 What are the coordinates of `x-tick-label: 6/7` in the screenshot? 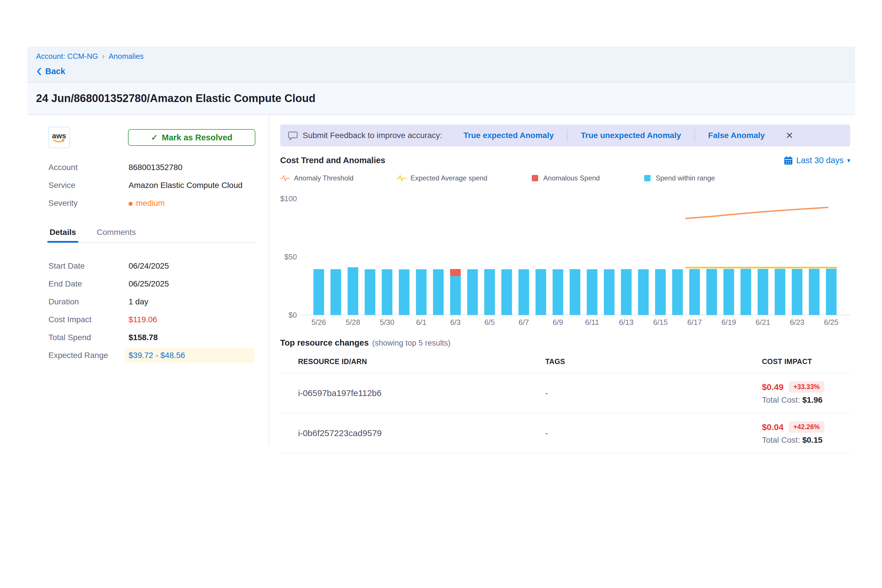 It's located at (524, 322).